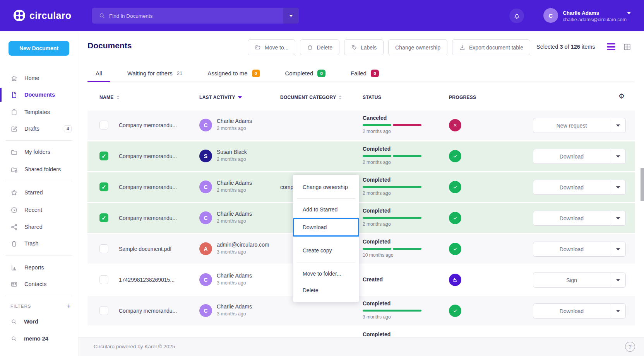 The width and height of the screenshot is (644, 356). I want to click on sidebar-item-drafts: Drafts 4, so click(39, 129).